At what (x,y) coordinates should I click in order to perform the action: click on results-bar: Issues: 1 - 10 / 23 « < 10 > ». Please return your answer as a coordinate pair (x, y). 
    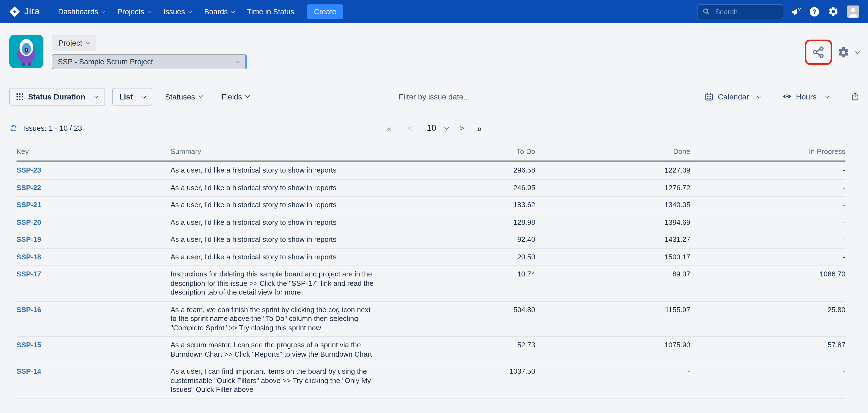
    Looking at the image, I should click on (434, 128).